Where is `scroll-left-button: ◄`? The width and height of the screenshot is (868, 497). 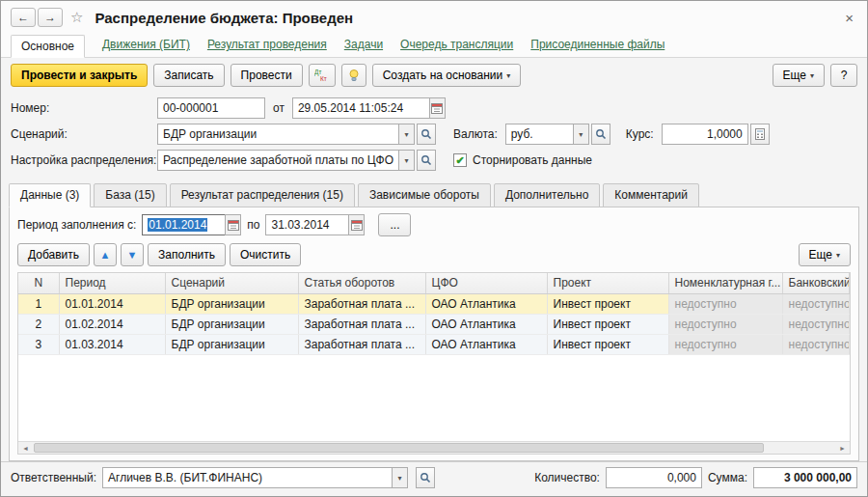
scroll-left-button: ◄ is located at coordinates (25, 448).